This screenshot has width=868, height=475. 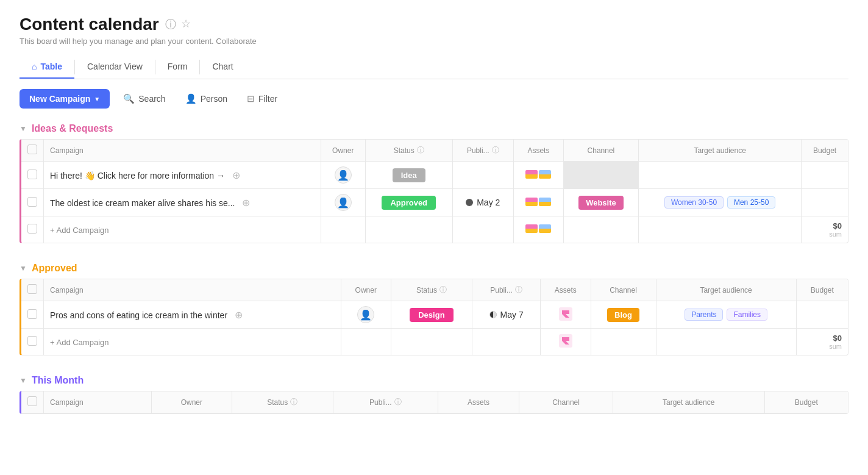 I want to click on row1-campaign-text: Hi there! 👋 Click here for more informat…, so click(x=138, y=176).